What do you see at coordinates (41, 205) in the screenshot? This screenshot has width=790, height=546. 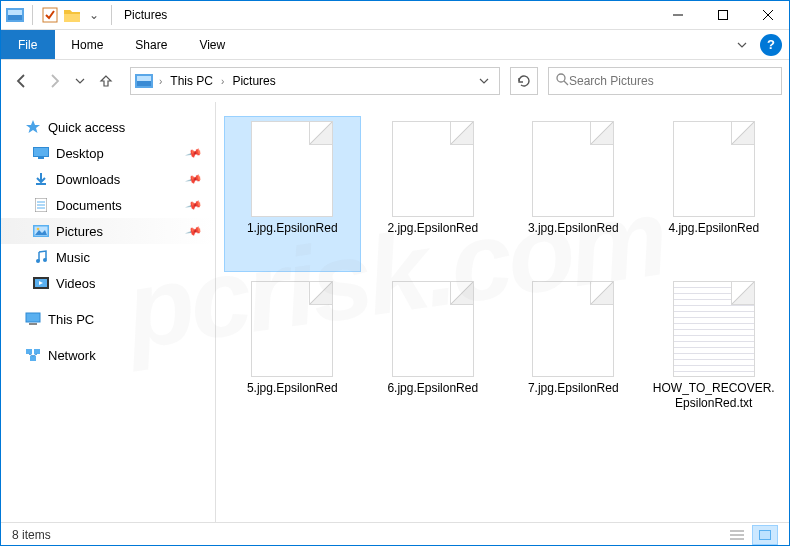 I see `documents-icon` at bounding box center [41, 205].